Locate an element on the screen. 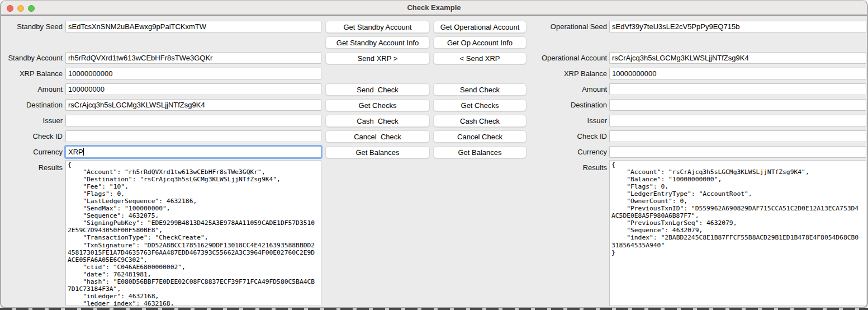 The image size is (868, 310). operational-balance-label: XRP Balance is located at coordinates (553, 74).